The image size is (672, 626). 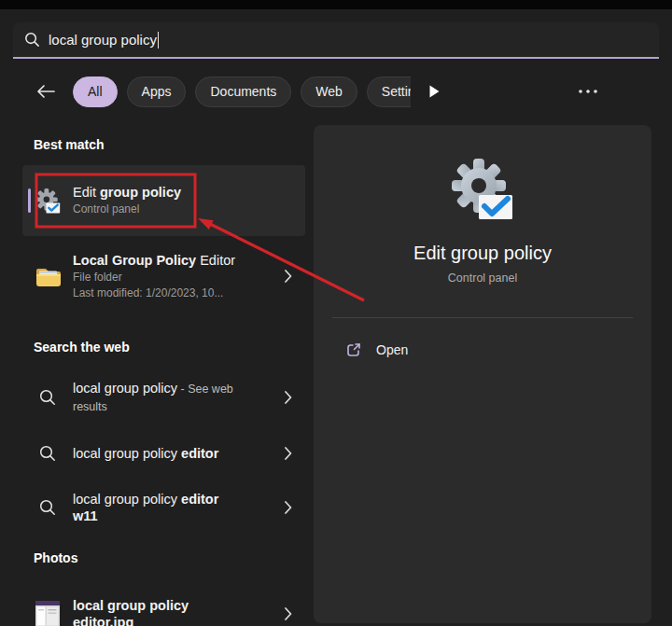 What do you see at coordinates (434, 91) in the screenshot?
I see `tabs-scroll-right-button` at bounding box center [434, 91].